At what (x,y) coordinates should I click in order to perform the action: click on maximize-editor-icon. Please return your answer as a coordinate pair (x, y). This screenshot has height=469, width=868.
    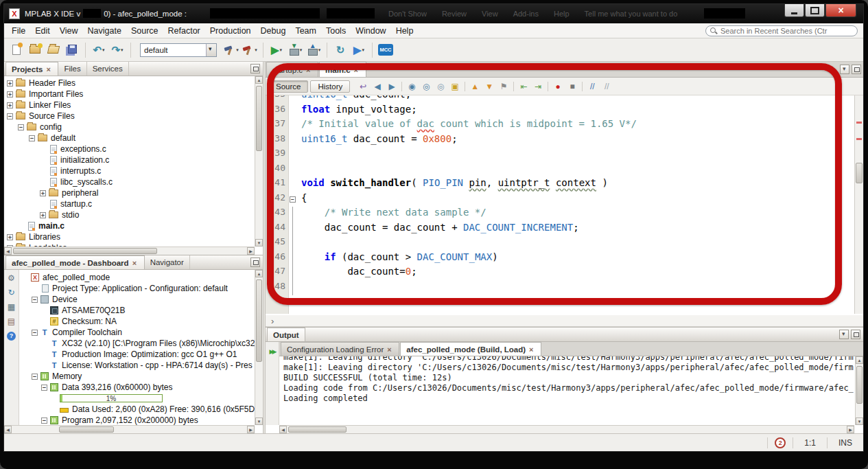
    Looking at the image, I should click on (856, 69).